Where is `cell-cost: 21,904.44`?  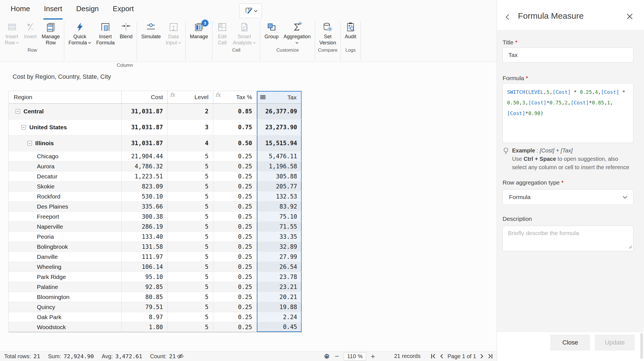
cell-cost: 21,904.44 is located at coordinates (145, 156).